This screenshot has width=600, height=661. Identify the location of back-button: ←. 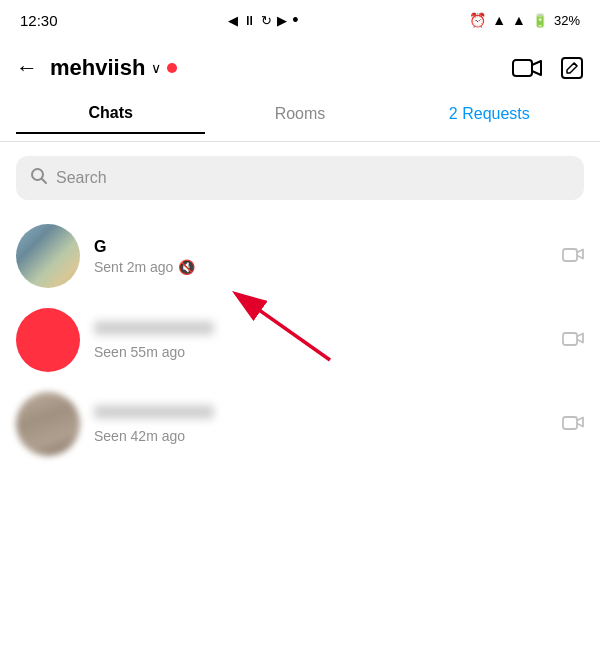
(27, 68).